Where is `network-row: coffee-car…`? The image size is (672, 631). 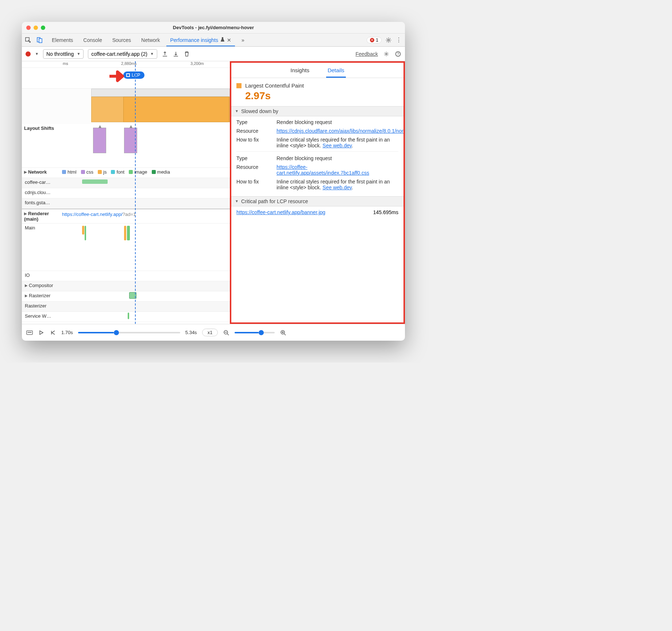
network-row: coffee-car… is located at coordinates (126, 183).